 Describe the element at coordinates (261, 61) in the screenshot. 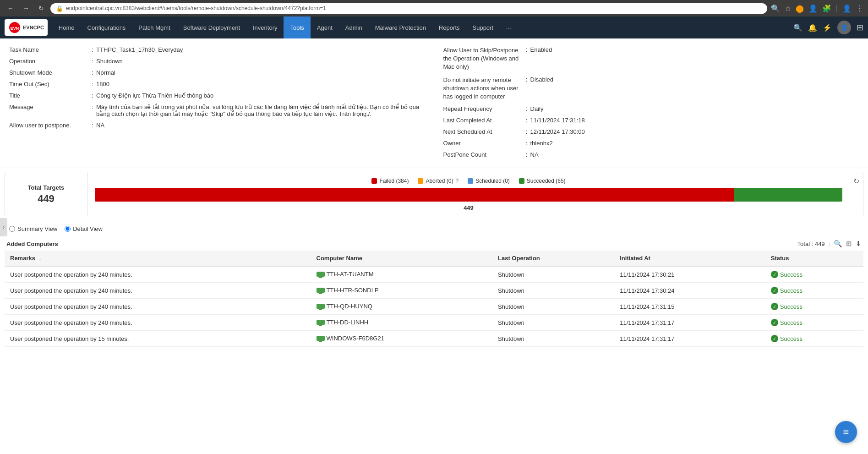

I see `operation-value: Shutdown` at that location.